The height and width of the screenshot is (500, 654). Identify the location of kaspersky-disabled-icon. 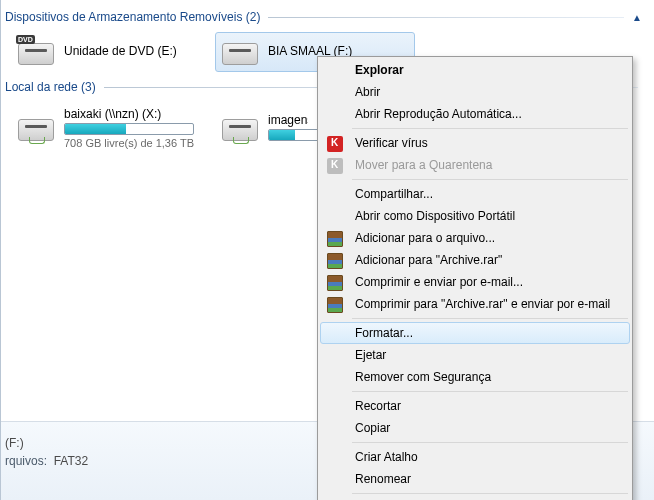
(335, 166).